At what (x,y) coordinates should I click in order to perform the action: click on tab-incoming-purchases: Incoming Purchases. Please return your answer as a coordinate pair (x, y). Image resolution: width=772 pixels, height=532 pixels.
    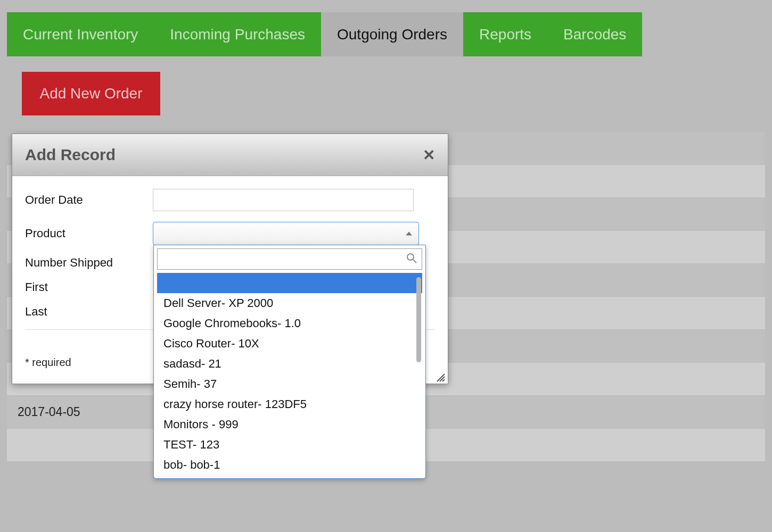
    Looking at the image, I should click on (237, 34).